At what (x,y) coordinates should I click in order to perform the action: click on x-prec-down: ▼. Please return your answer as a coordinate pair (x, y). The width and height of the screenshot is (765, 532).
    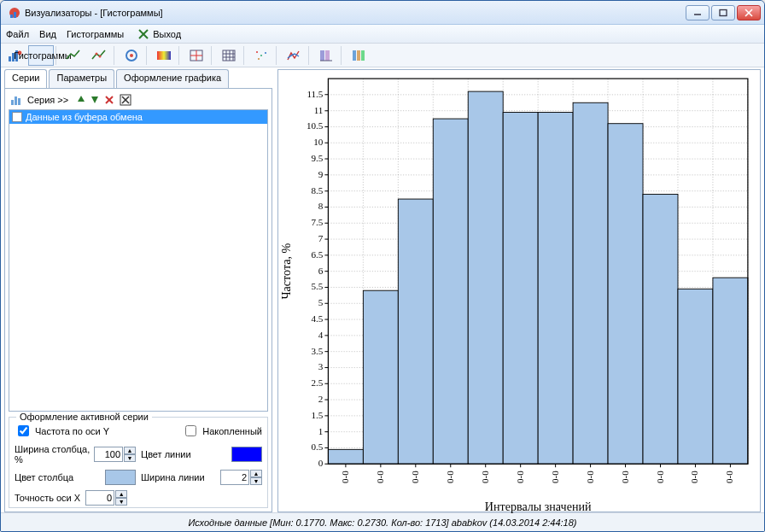
    Looking at the image, I should click on (121, 502).